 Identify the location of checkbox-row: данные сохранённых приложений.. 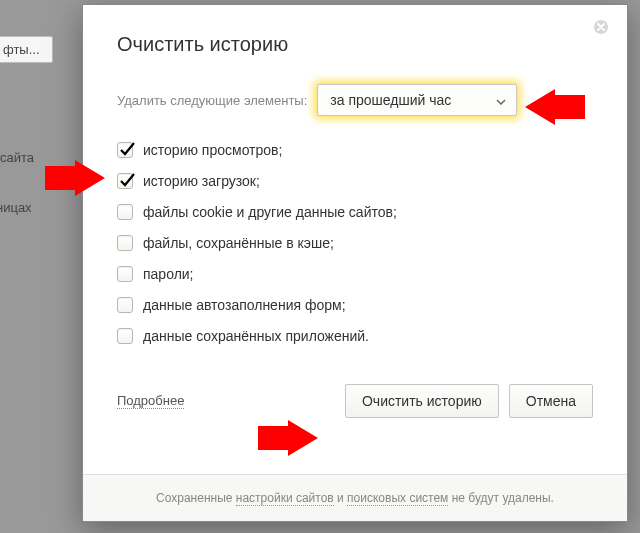
(355, 336).